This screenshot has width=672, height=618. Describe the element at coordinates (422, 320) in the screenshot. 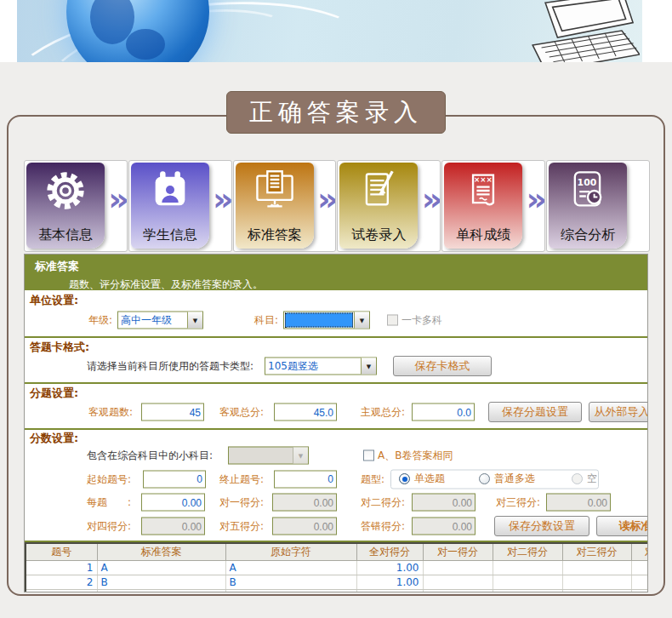

I see `multi-card-label: 一卡多科` at that location.